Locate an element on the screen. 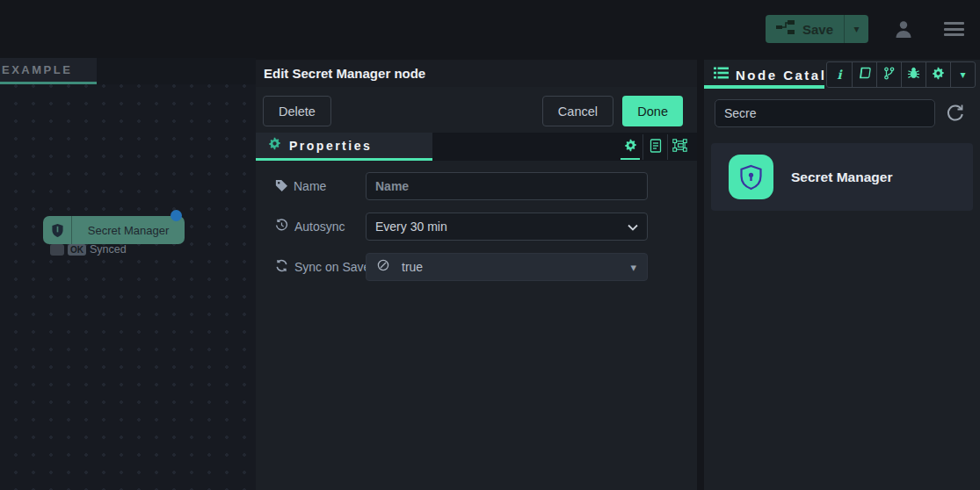 This screenshot has width=980, height=490. view-description-button is located at coordinates (655, 148).